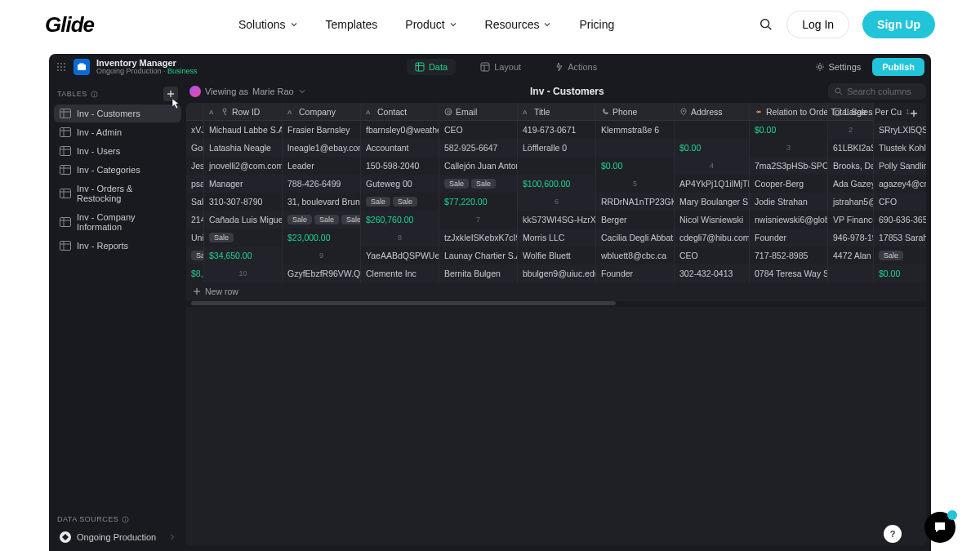 This screenshot has height=551, width=980. What do you see at coordinates (431, 67) in the screenshot?
I see `tab-data: Data` at bounding box center [431, 67].